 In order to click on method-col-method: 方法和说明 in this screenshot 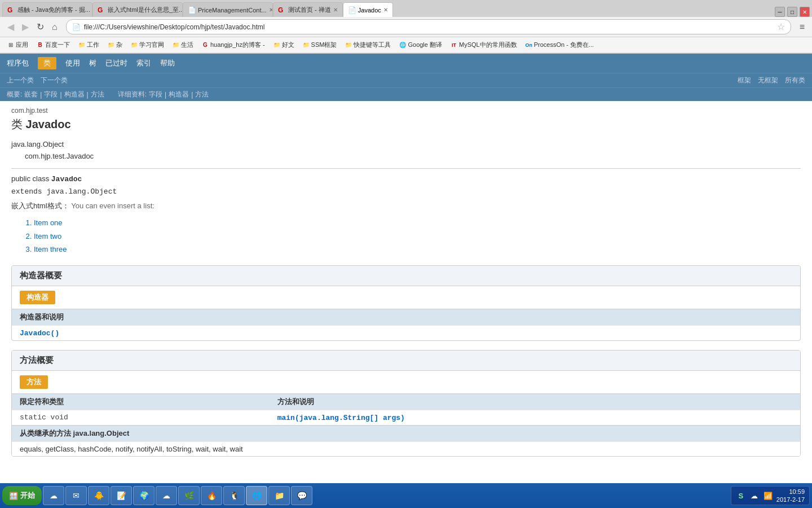, I will do `click(535, 402)`.